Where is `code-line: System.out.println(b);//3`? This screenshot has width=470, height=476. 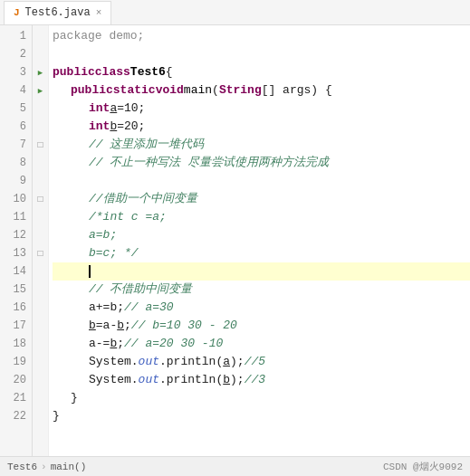
code-line: System.out.println(b);//3 is located at coordinates (261, 380).